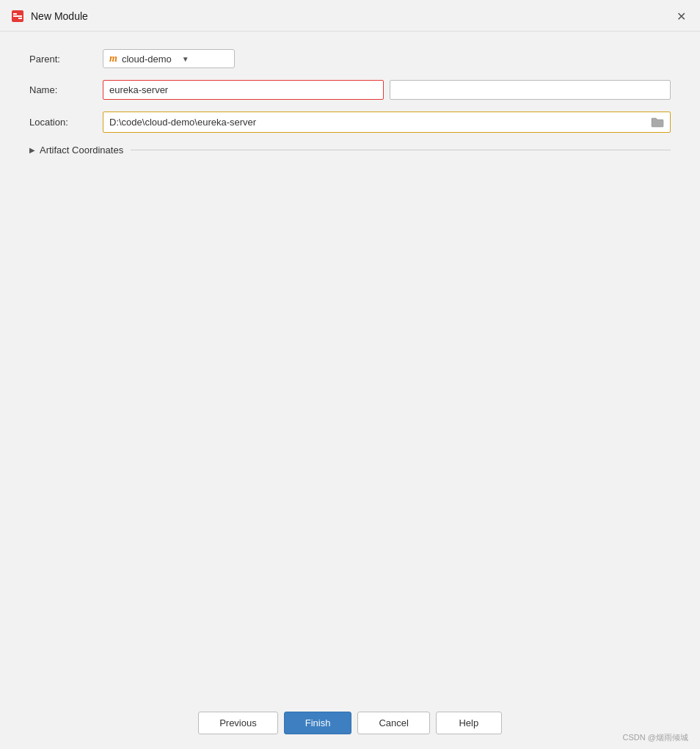 The image size is (700, 749). What do you see at coordinates (169, 59) in the screenshot?
I see `parent-dropdown: m cloud-demo ▼` at bounding box center [169, 59].